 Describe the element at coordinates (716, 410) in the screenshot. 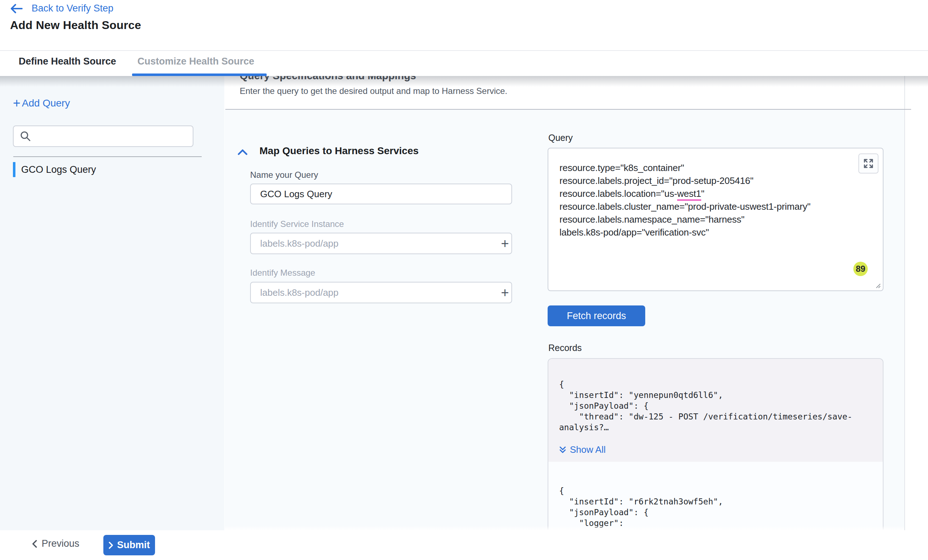

I see `record-item-1: { "insertId": "yennepun0qtd6ll6", "jsonP…` at that location.